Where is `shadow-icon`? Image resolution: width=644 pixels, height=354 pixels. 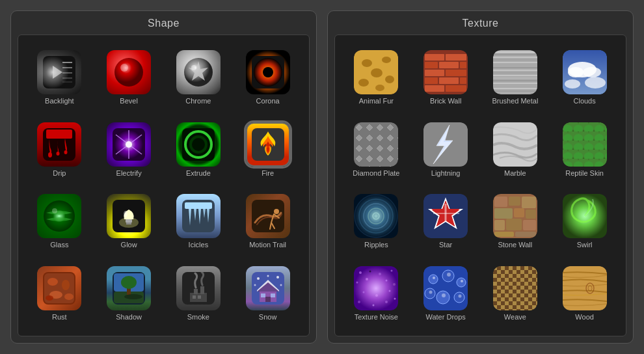
shadow-icon is located at coordinates (129, 288).